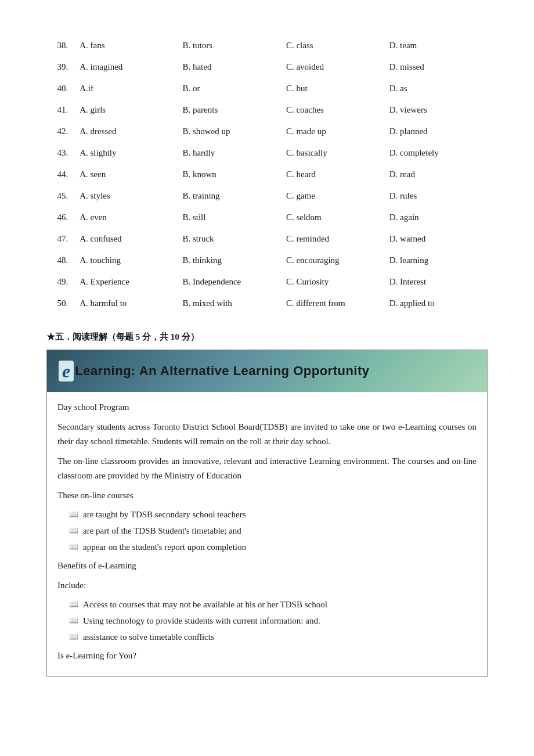  Describe the element at coordinates (267, 566) in the screenshot. I see `para-benefits: Benefits of e-Learning` at that location.